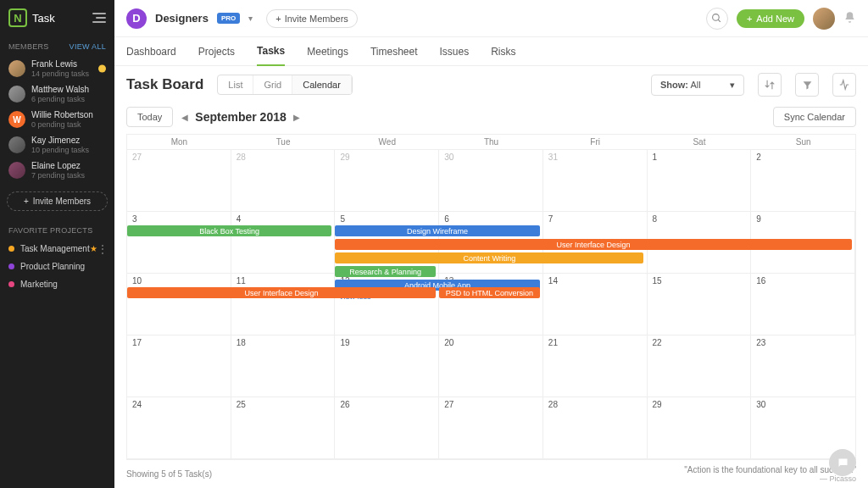 The width and height of the screenshot is (868, 488). What do you see at coordinates (236, 85) in the screenshot?
I see `view-list: List` at bounding box center [236, 85].